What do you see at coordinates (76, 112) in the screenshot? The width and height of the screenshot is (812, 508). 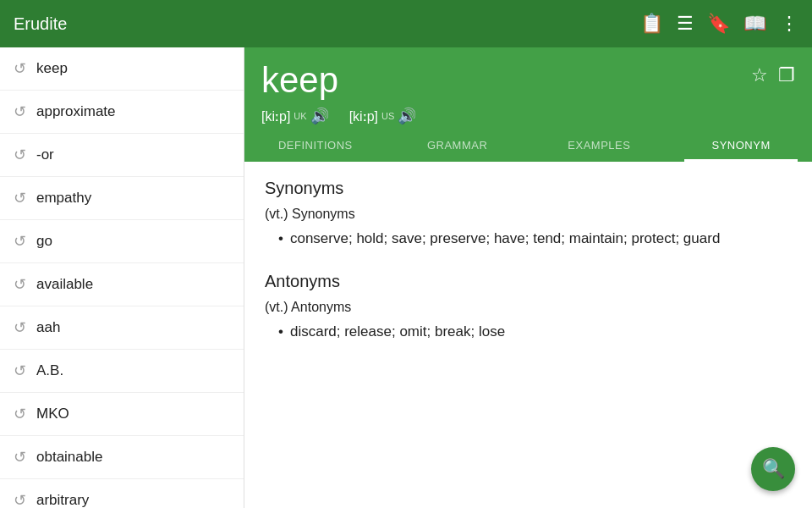 I see `sidebar-label-approximate: approximate` at bounding box center [76, 112].